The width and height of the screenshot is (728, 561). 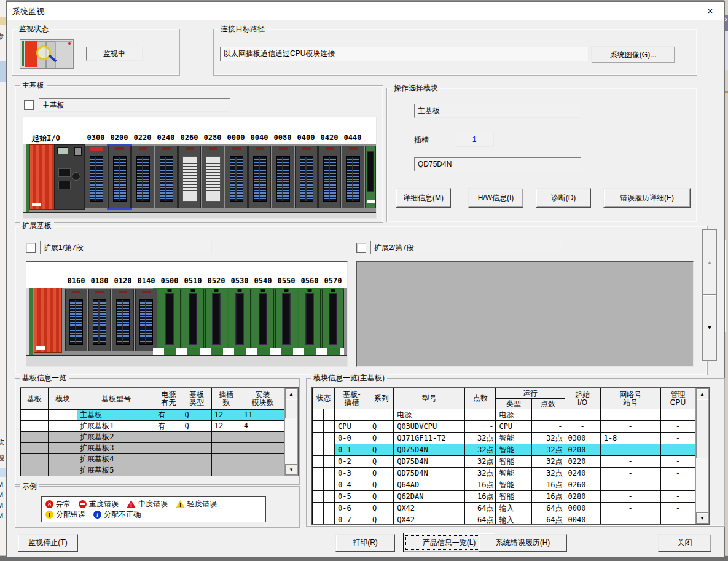 What do you see at coordinates (429, 439) in the screenshot?
I see `table-cell: QJ71GF11-T2` at bounding box center [429, 439].